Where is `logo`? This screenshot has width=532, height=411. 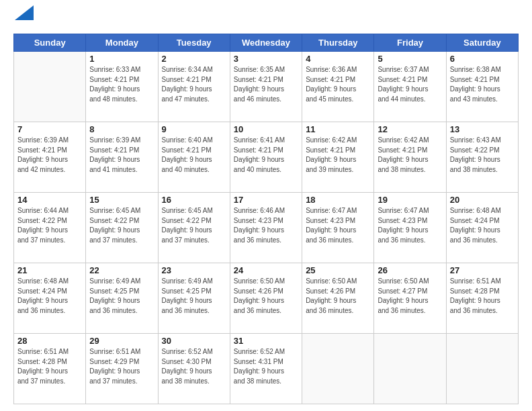 logo is located at coordinates (24, 19).